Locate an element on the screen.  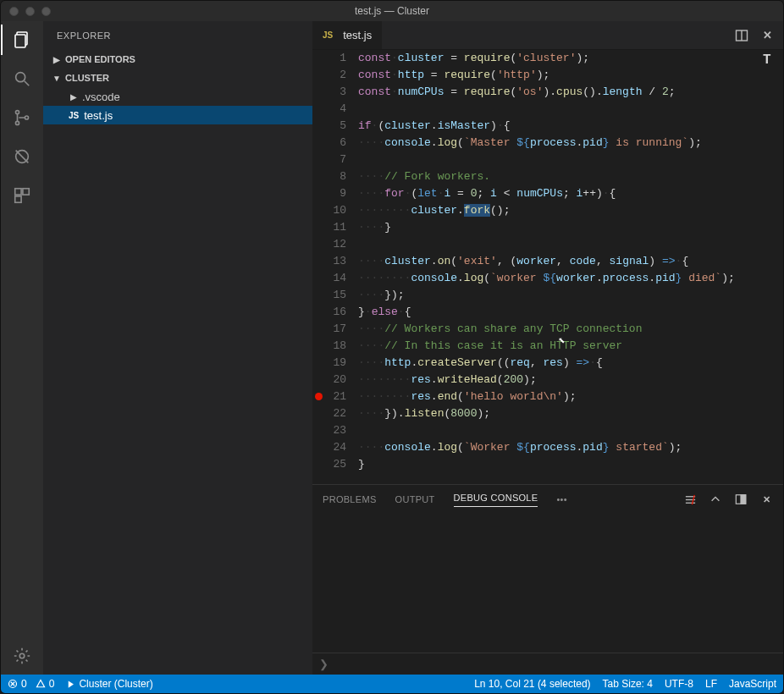
settings-gear-icon is located at coordinates (22, 656).